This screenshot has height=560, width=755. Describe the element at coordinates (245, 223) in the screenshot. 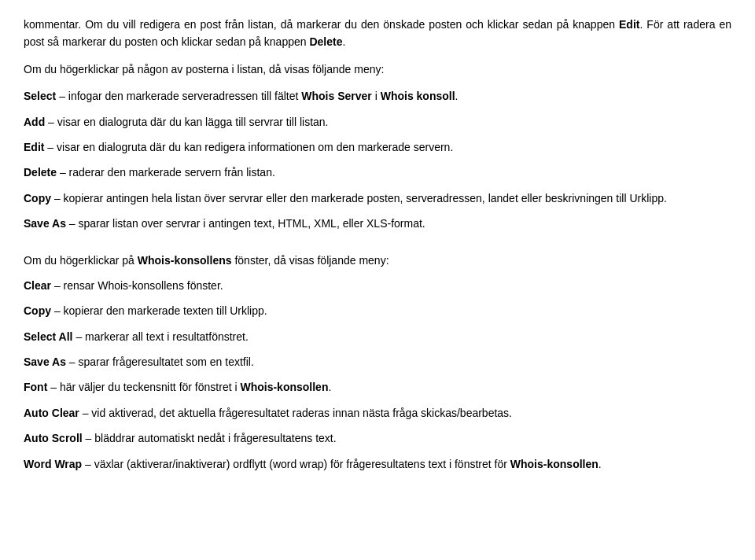

I see `def-saveas: – sparar listan over servrar i antingen …` at that location.